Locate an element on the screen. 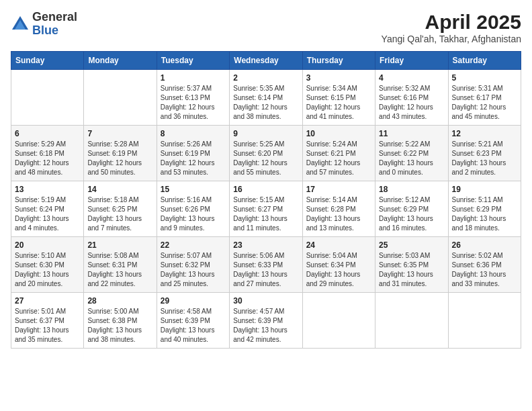 The width and height of the screenshot is (532, 411). day-detail: Sunrise: 5:28 AM Sunset: 6:19 PM Dayligh… is located at coordinates (120, 158).